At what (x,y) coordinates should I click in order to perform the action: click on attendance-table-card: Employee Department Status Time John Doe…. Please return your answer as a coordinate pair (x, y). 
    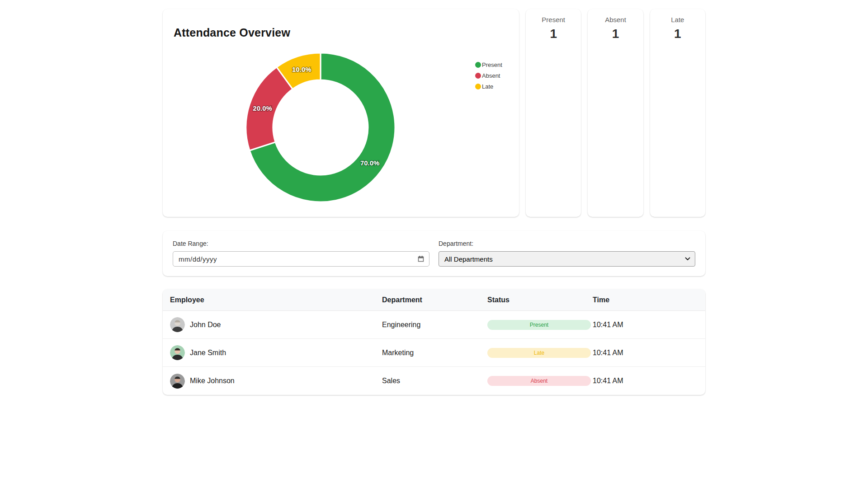
    Looking at the image, I should click on (434, 342).